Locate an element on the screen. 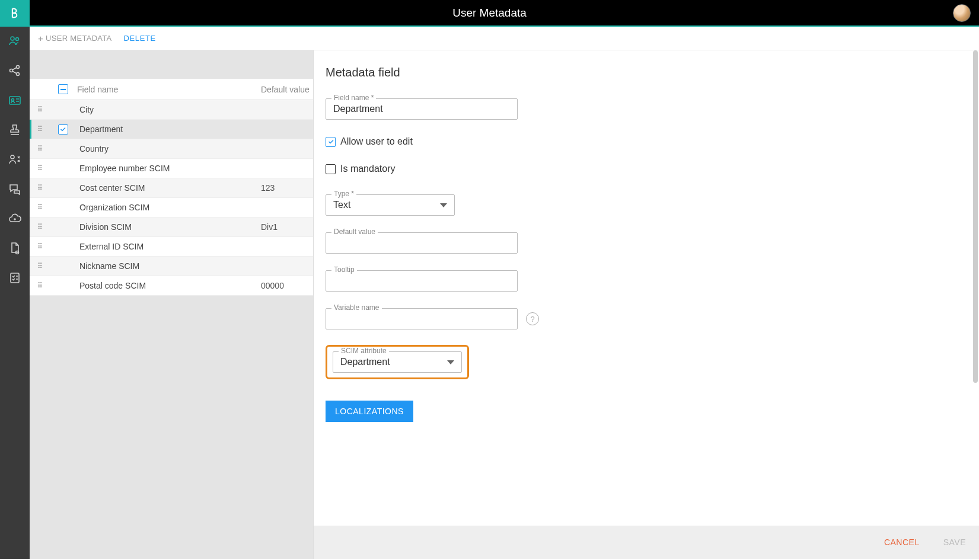  app-logo is located at coordinates (15, 13).